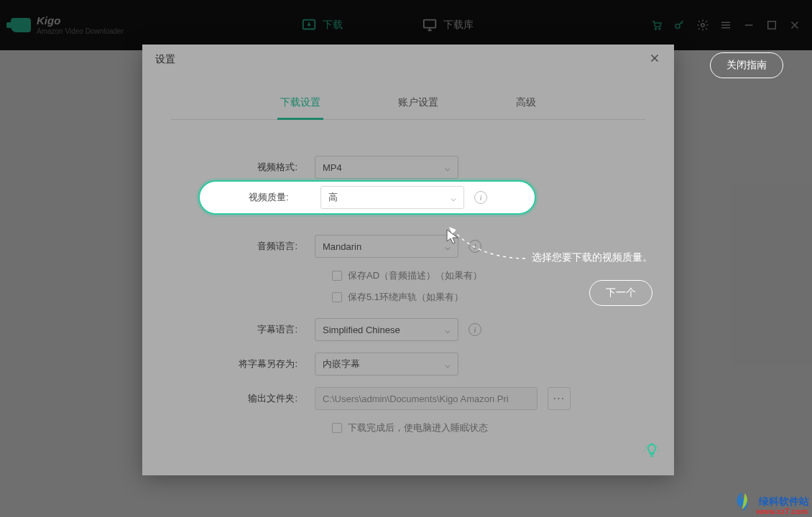 This screenshot has height=517, width=812. Describe the element at coordinates (387, 330) in the screenshot. I see `select-subtitle-language: Simplified Chinese ⌵` at that location.